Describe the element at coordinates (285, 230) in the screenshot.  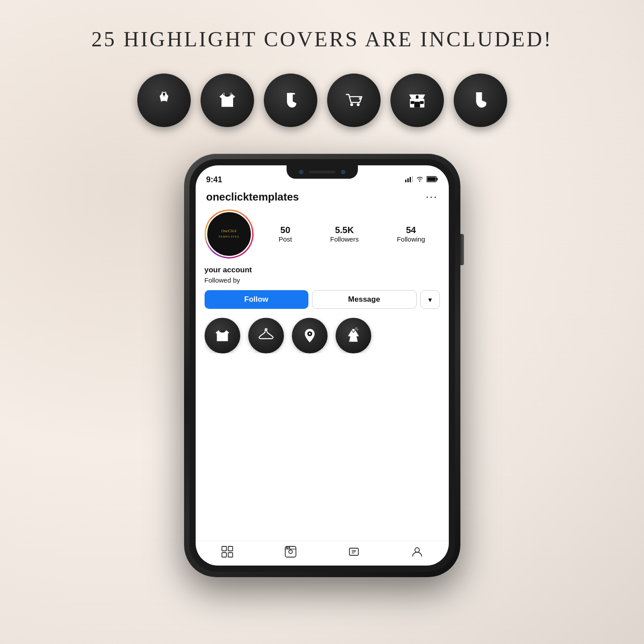
I see `posts-count: 50` at that location.